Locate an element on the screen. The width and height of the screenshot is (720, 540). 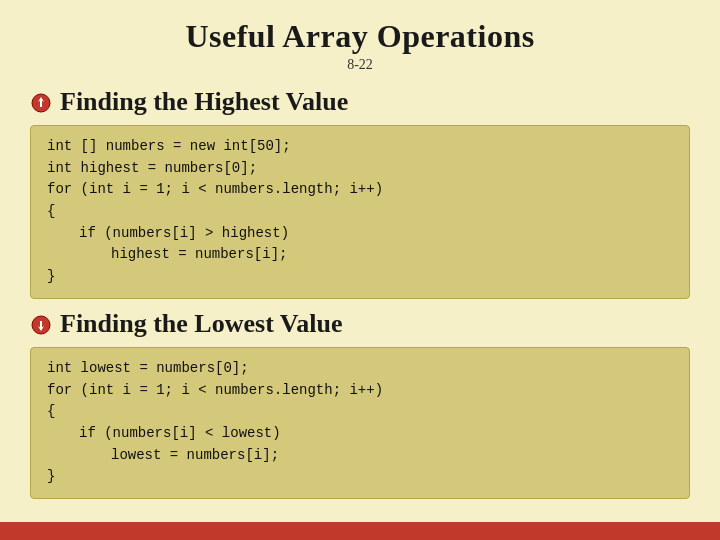
code-line: highest = numbers[i]; is located at coordinates (360, 255).